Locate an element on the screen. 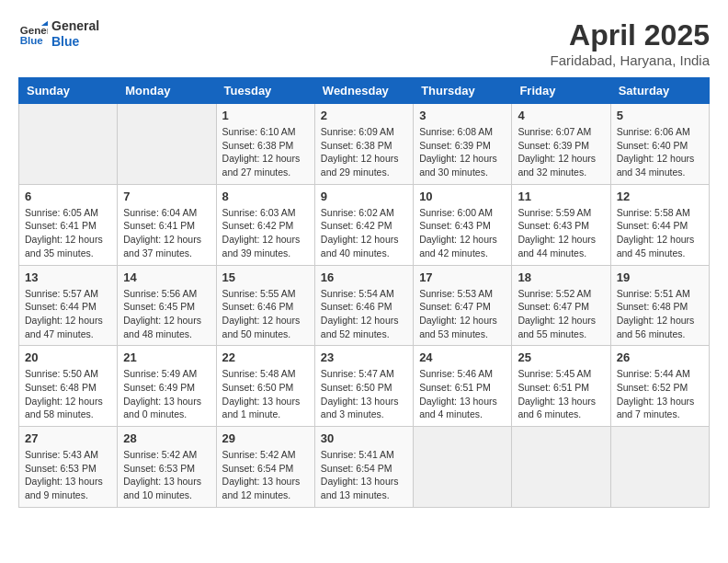 The image size is (728, 563). calendar-cell: 17Sunrise: 5:53 AM Sunset: 6:47 PM Dayli… is located at coordinates (463, 305).